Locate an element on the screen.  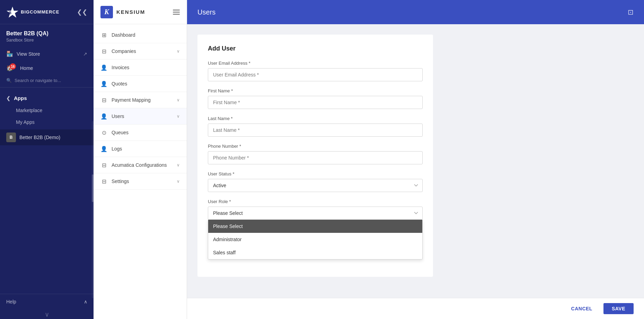
form-title: Add User is located at coordinates (315, 48).